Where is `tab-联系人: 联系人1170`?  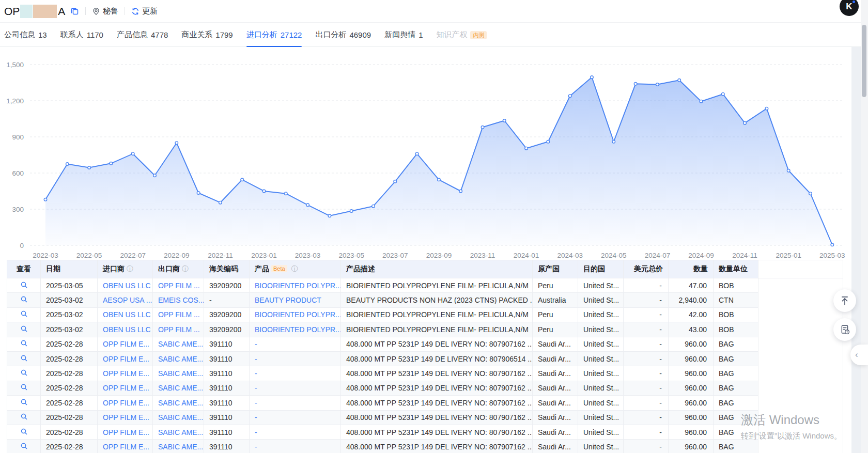
tab-联系人: 联系人1170 is located at coordinates (82, 35).